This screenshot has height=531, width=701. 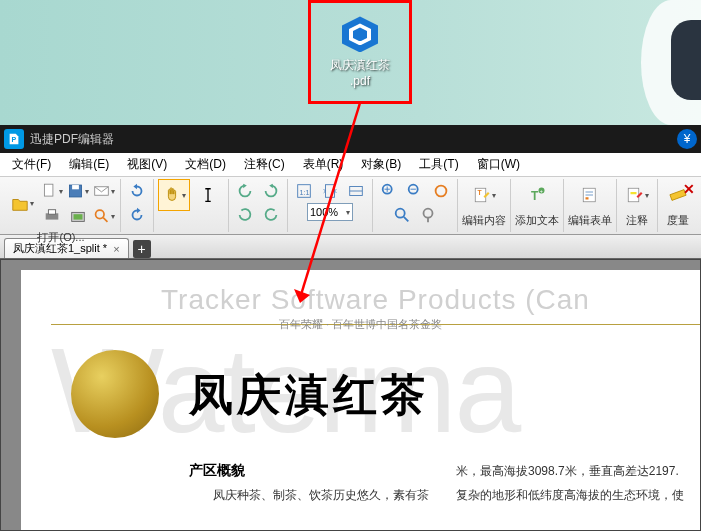 I want to click on fit-page-button, so click(x=330, y=191).